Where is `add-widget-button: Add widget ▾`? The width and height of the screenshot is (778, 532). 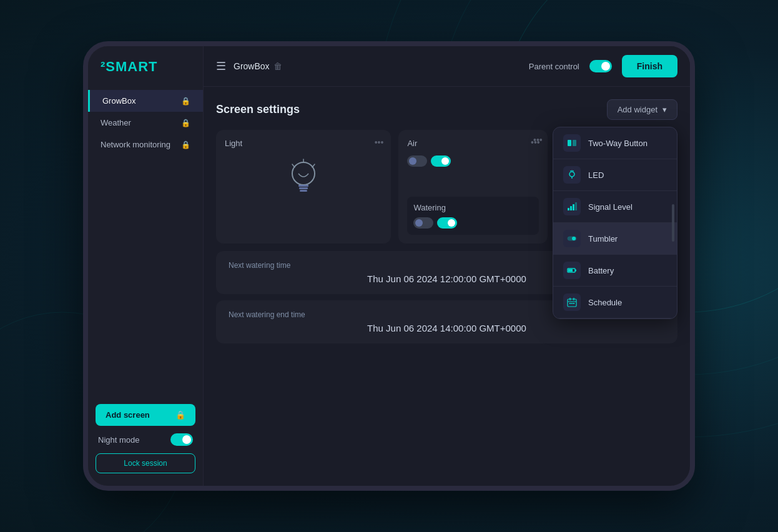
add-widget-button: Add widget ▾ is located at coordinates (642, 110).